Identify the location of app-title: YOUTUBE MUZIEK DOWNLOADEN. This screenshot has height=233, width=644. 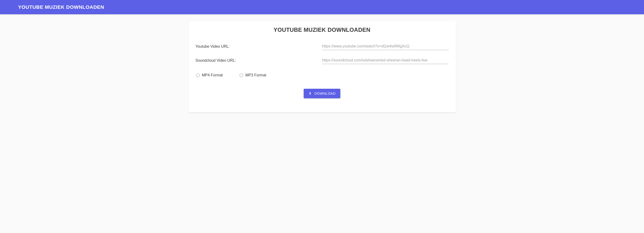
(322, 7).